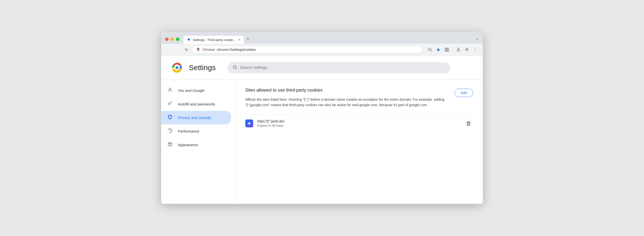 This screenshot has height=236, width=644. Describe the element at coordinates (249, 123) in the screenshot. I see `site-favicon` at that location.